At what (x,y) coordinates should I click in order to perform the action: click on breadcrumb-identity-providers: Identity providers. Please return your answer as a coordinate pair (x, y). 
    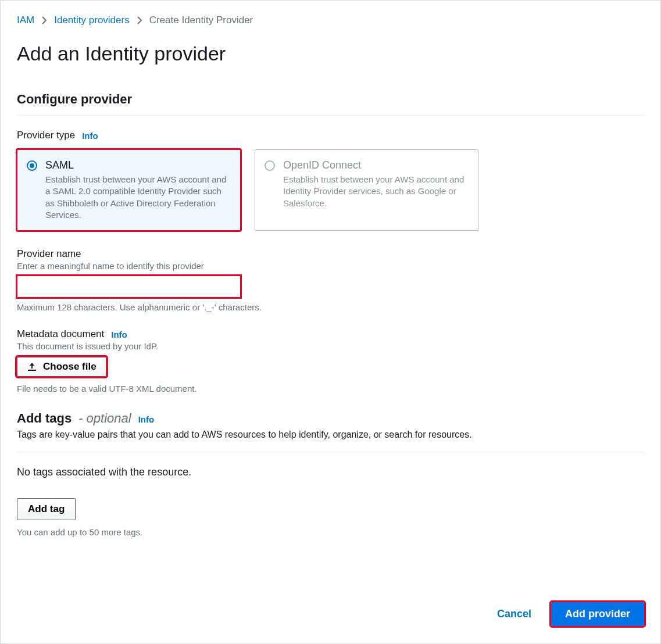
    Looking at the image, I should click on (92, 20).